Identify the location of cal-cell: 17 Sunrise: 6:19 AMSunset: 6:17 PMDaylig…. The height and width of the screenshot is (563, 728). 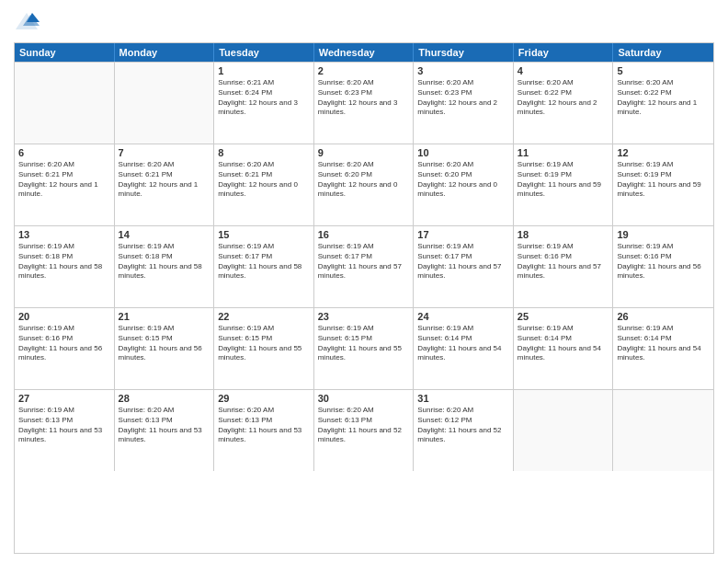
(463, 267).